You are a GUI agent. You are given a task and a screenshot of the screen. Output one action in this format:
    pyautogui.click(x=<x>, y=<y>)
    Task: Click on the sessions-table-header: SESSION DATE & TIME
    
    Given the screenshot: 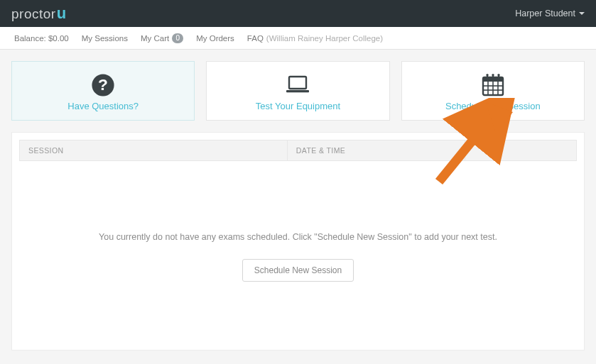 What is the action you would take?
    pyautogui.click(x=298, y=150)
    